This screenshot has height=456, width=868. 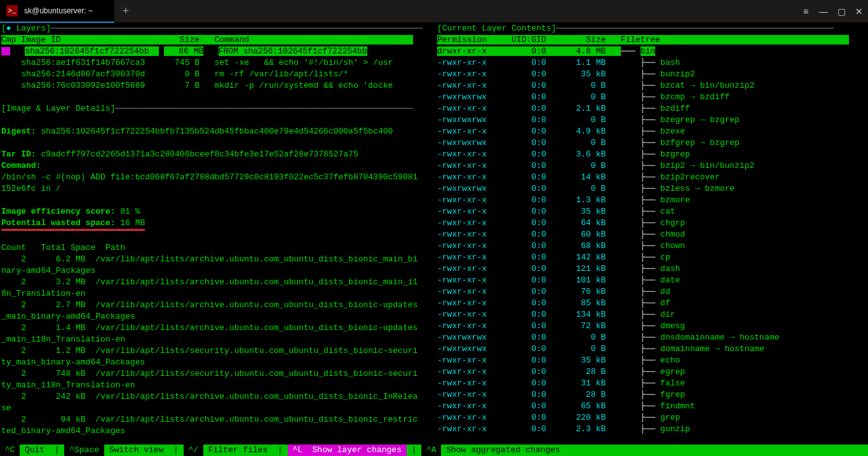 I want to click on maximize-button: ▢, so click(x=841, y=11).